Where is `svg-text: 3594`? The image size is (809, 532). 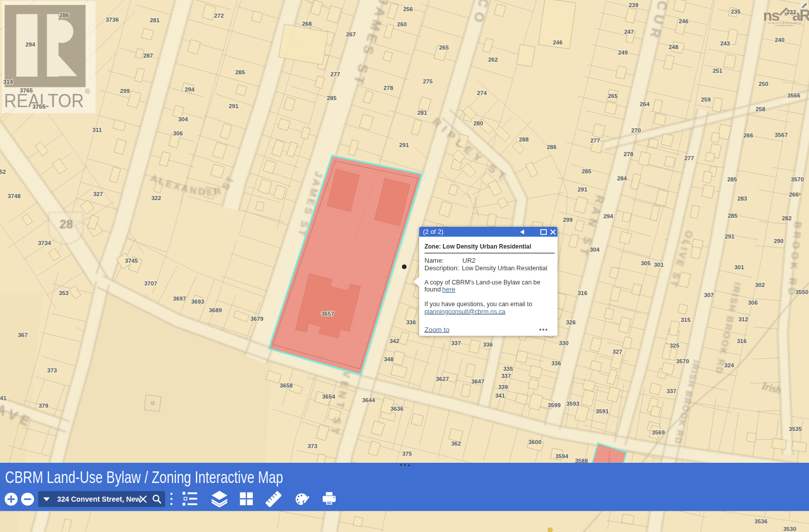
svg-text: 3594 is located at coordinates (562, 456).